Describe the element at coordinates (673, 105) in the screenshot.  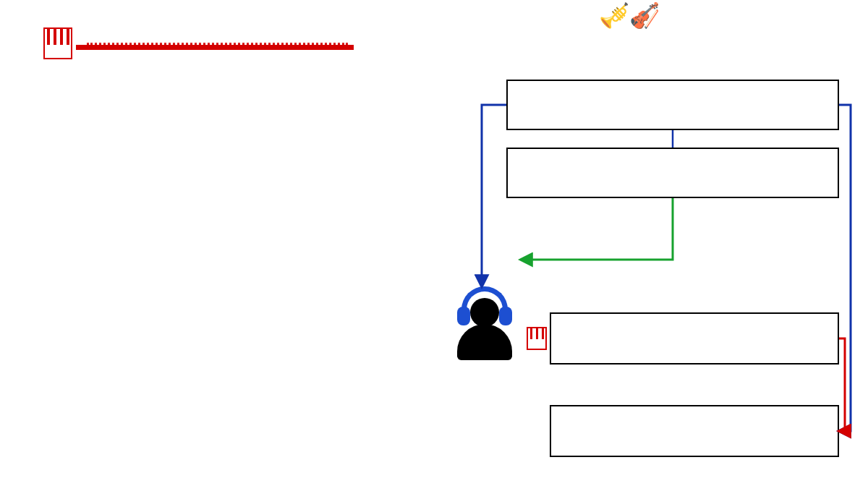
I see `orchestral-waveform-box` at that location.